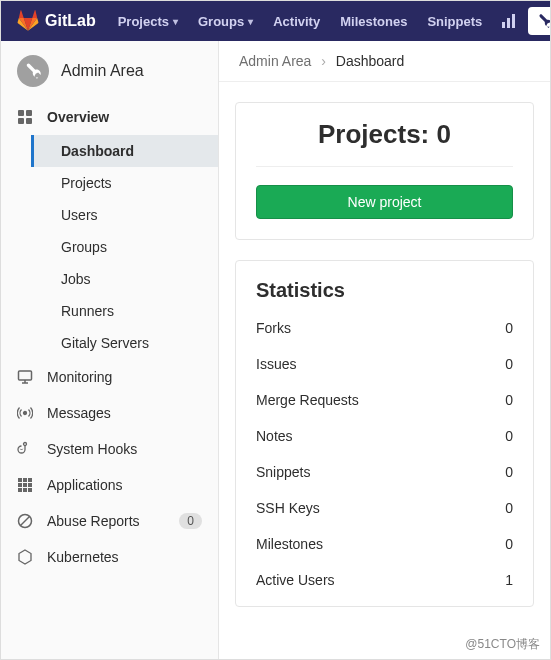 The image size is (551, 660). I want to click on nav-snippets: Snippets, so click(454, 21).